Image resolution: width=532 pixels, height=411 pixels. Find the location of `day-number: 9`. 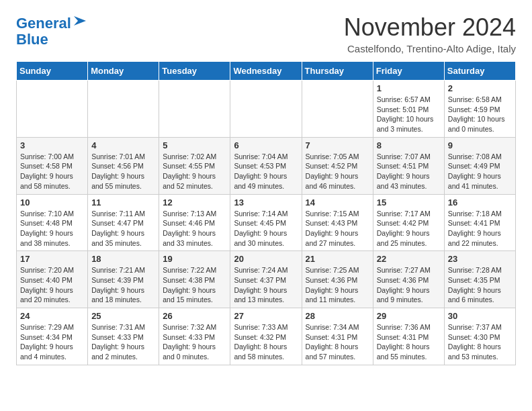

day-number: 9 is located at coordinates (480, 145).